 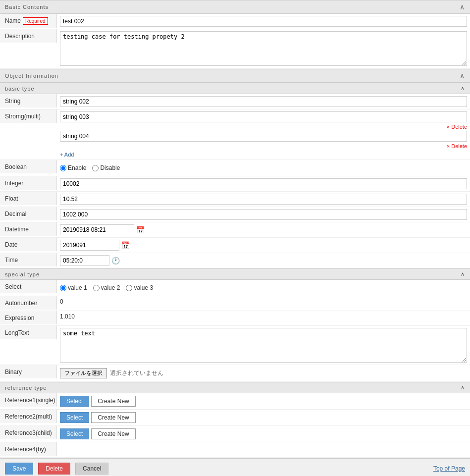 I want to click on name-value, so click(x=263, y=21).